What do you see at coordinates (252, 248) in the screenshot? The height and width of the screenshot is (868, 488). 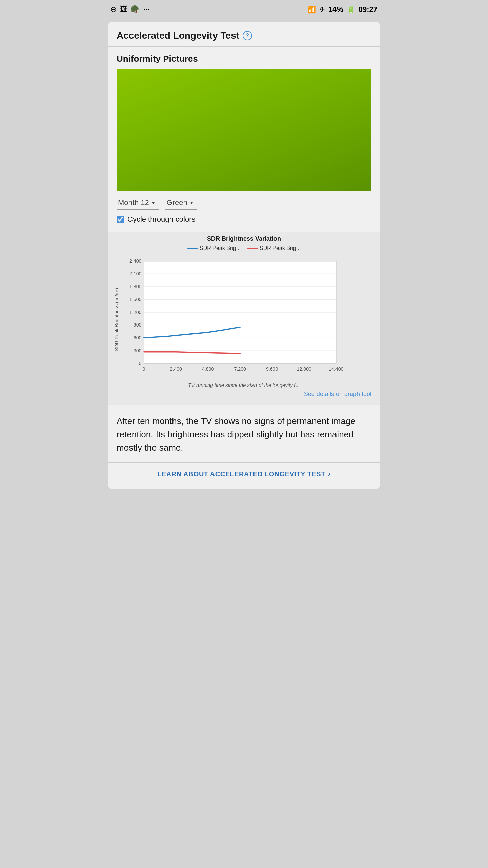 I see `legend-red-line` at bounding box center [252, 248].